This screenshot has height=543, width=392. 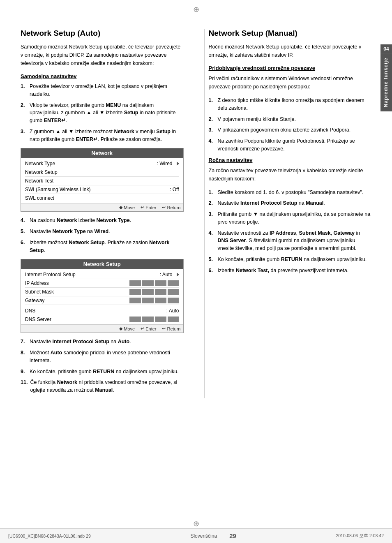 I want to click on menu-row-network-test: Network Test, so click(x=102, y=181).